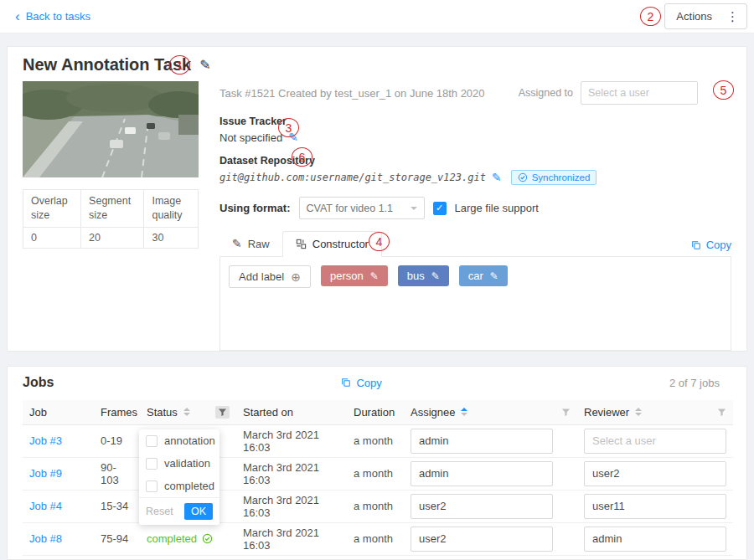 The image size is (754, 560). What do you see at coordinates (476, 304) in the screenshot?
I see `labels-constructor-panel: Add label ⊕ person ✎ bus ✎ car ✎` at bounding box center [476, 304].